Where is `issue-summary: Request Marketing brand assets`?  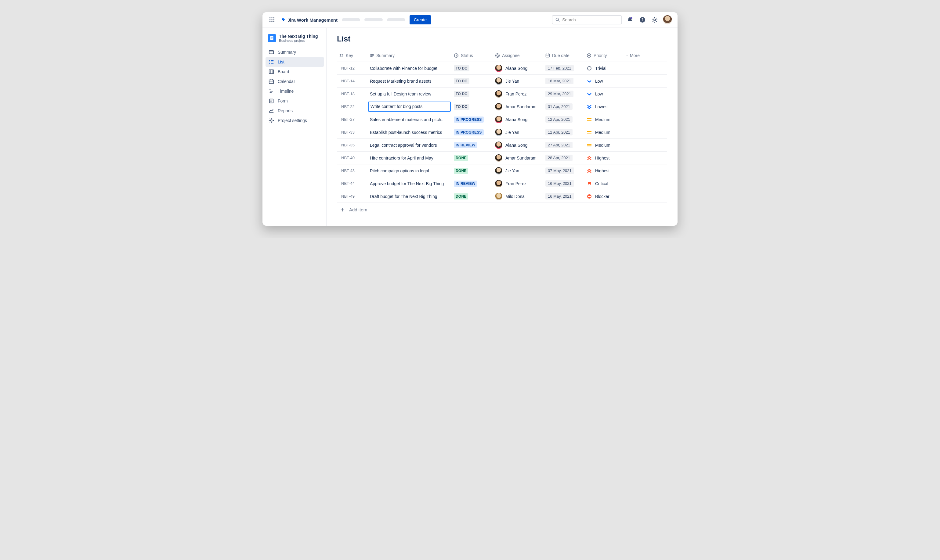 issue-summary: Request Marketing brand assets is located at coordinates (409, 81).